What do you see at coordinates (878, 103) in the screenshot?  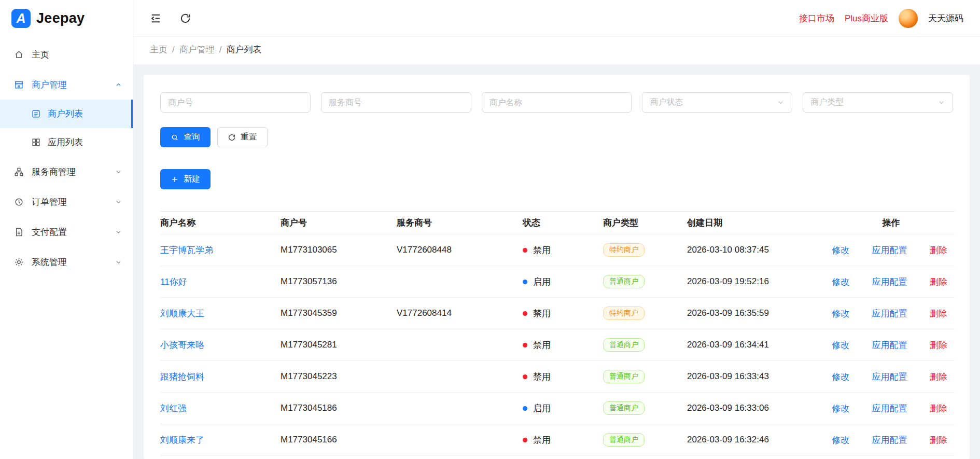 I see `merchant-type-select: 商户类型` at bounding box center [878, 103].